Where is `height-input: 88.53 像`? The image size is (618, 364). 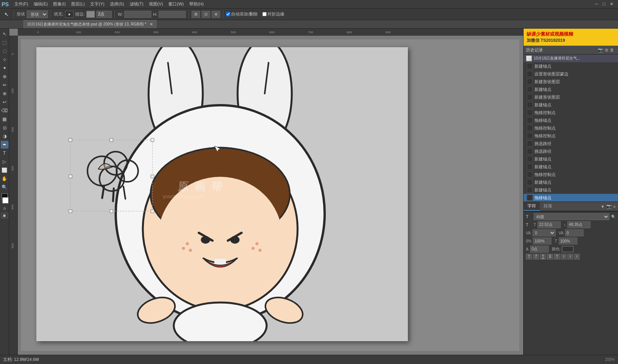
height-input: 88.53 像 is located at coordinates (172, 14).